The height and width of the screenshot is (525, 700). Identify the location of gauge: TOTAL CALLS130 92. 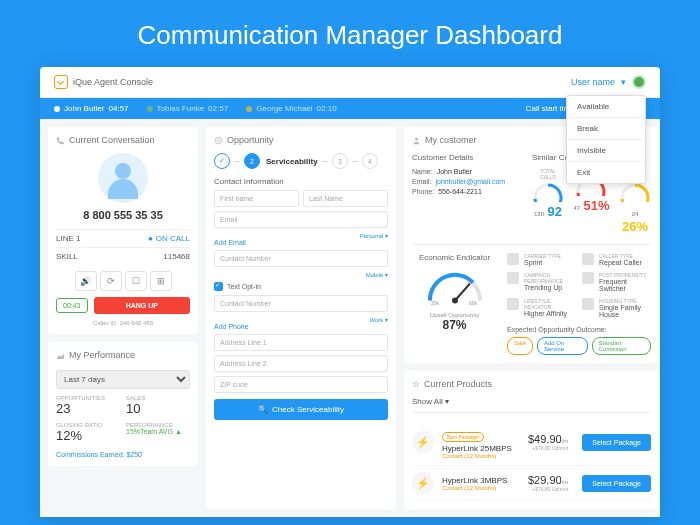
(548, 201).